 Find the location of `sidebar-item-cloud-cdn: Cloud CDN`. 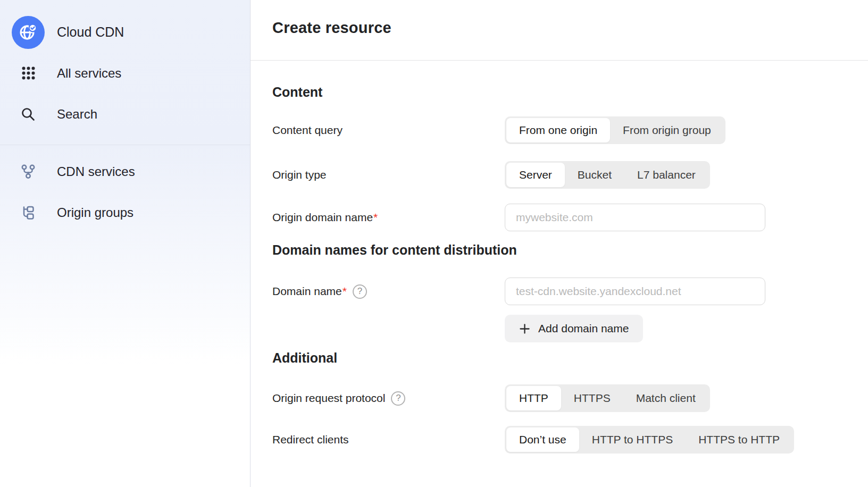

sidebar-item-cloud-cdn: Cloud CDN is located at coordinates (125, 32).